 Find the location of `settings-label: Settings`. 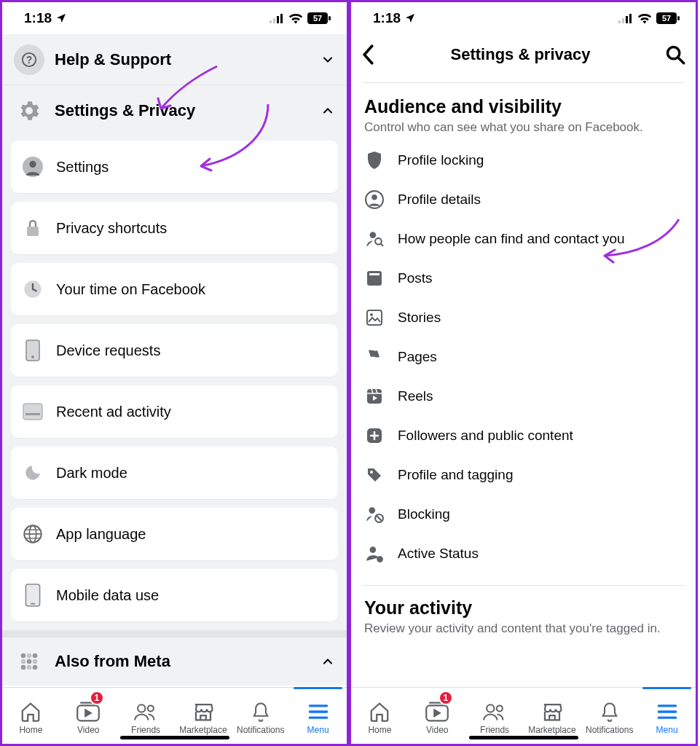

settings-label: Settings is located at coordinates (82, 168).